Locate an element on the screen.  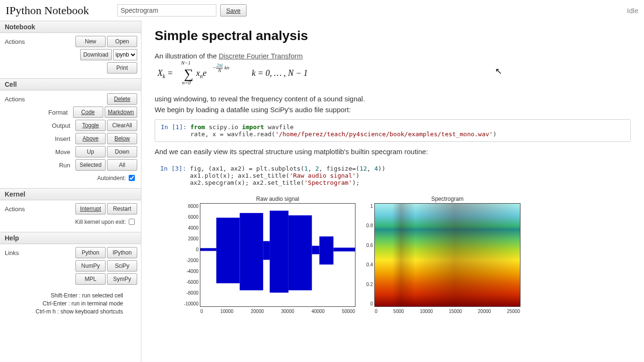
keyboard-hints: Shift-Enter : run selected cell Ctrl-Ent… is located at coordinates (71, 304).